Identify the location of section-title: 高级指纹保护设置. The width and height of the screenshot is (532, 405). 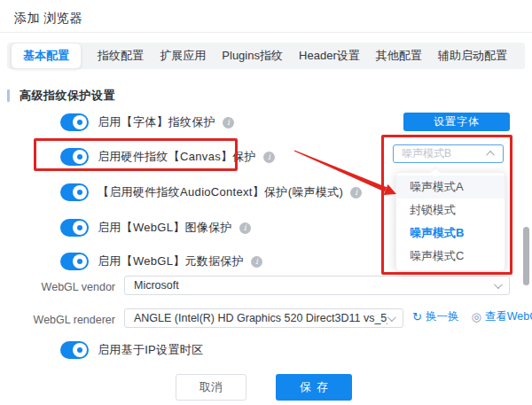
(67, 96).